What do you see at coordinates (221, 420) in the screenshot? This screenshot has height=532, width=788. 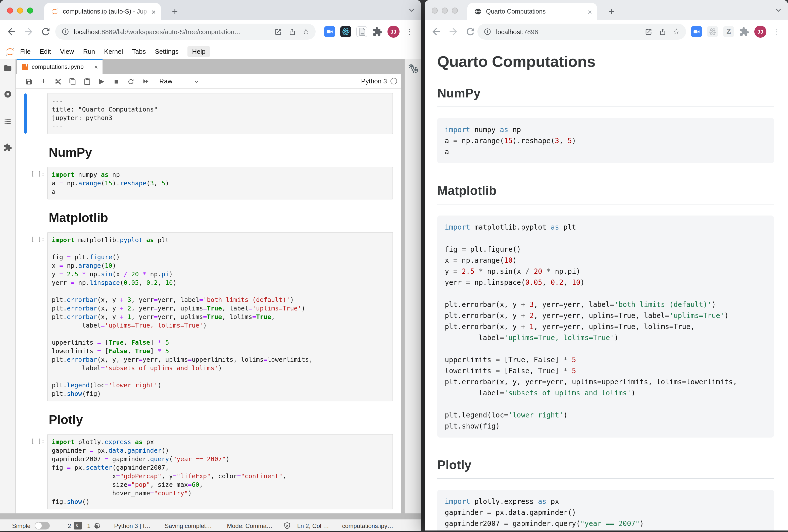 I see `markdown-cell-heading: Plotly` at bounding box center [221, 420].